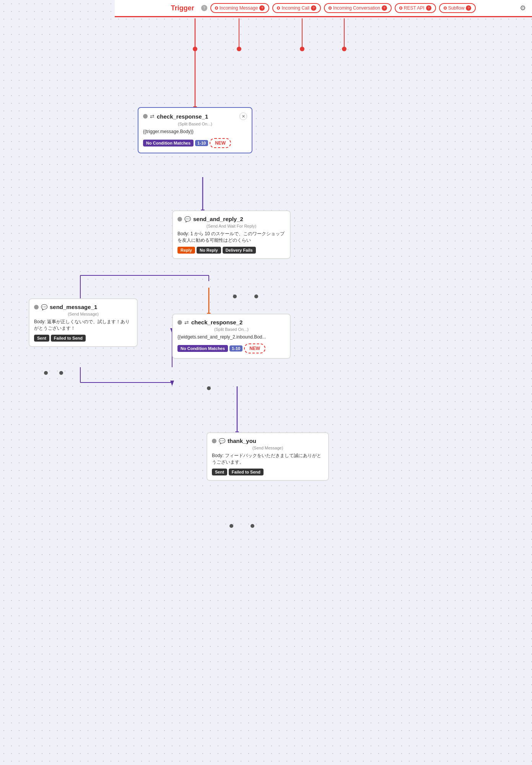  Describe the element at coordinates (218, 219) in the screenshot. I see `send-reply-2-title: send_and_reply_2` at that location.